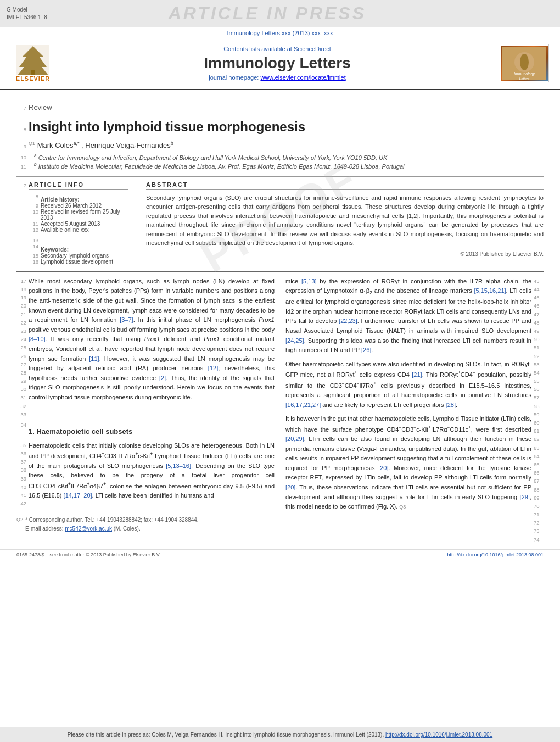 This screenshot has width=560, height=742. I want to click on info-abstract-section: 7 ARTICLE INFO 8 Article history: 9 Rece…, so click(280, 221).